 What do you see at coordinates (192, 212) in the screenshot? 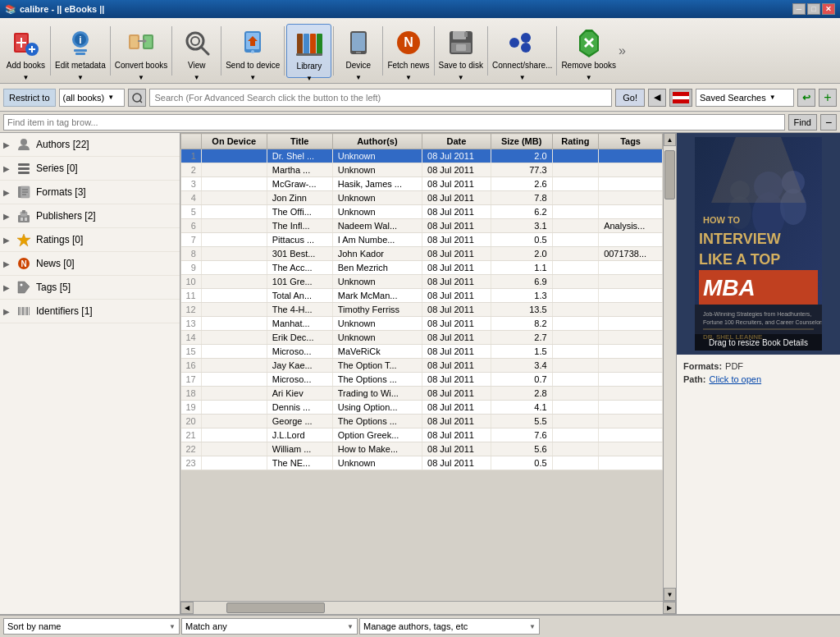
I see `row-num: 5` at bounding box center [192, 212].